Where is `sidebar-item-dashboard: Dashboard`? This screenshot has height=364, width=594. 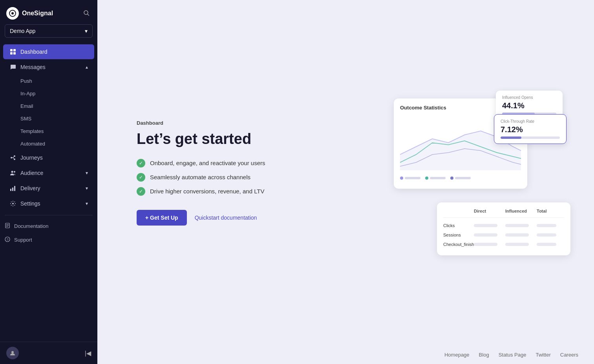
sidebar-item-dashboard: Dashboard is located at coordinates (49, 52).